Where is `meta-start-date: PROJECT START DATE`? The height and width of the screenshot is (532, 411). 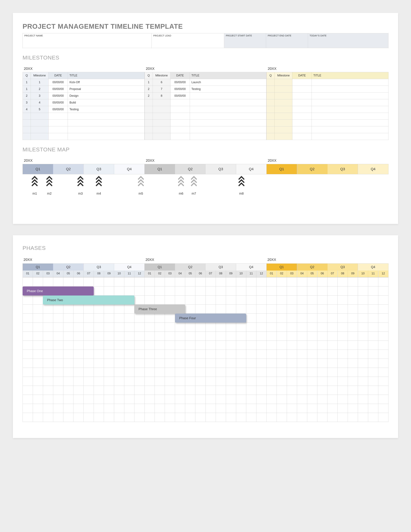 meta-start-date: PROJECT START DATE is located at coordinates (245, 41).